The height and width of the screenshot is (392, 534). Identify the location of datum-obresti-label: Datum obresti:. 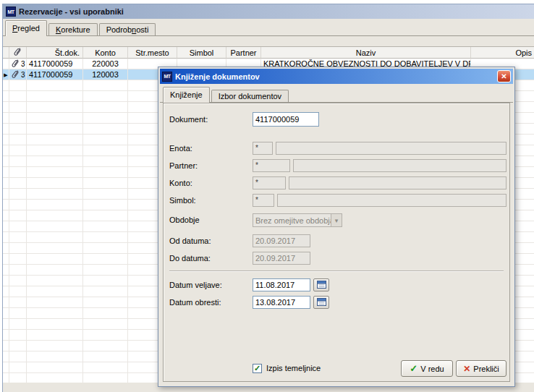
(195, 302).